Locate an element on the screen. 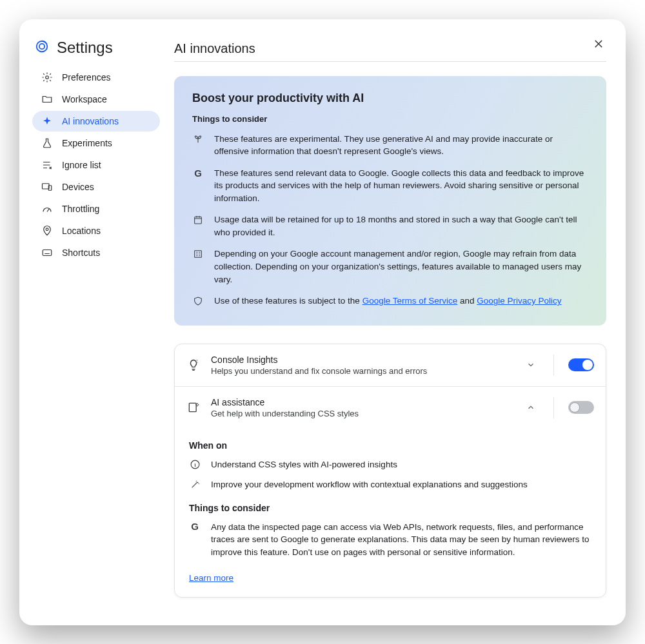 The image size is (645, 644). gear-icon is located at coordinates (47, 77).